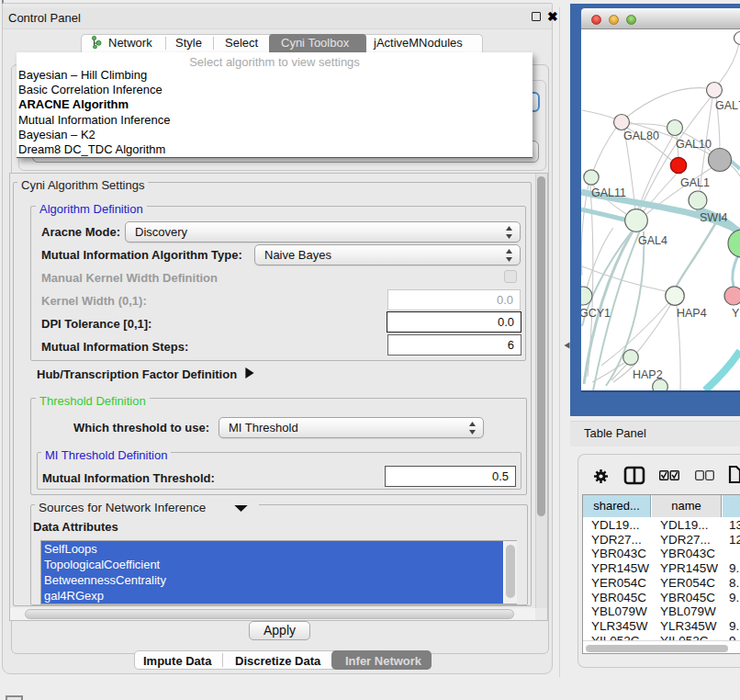  I want to click on svg-text: SWI4, so click(714, 218).